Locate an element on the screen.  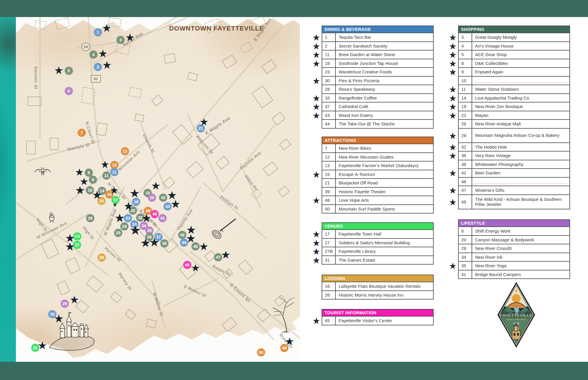
map-title: DOWNTOWN FAYETTEVILLE is located at coordinates (216, 28).